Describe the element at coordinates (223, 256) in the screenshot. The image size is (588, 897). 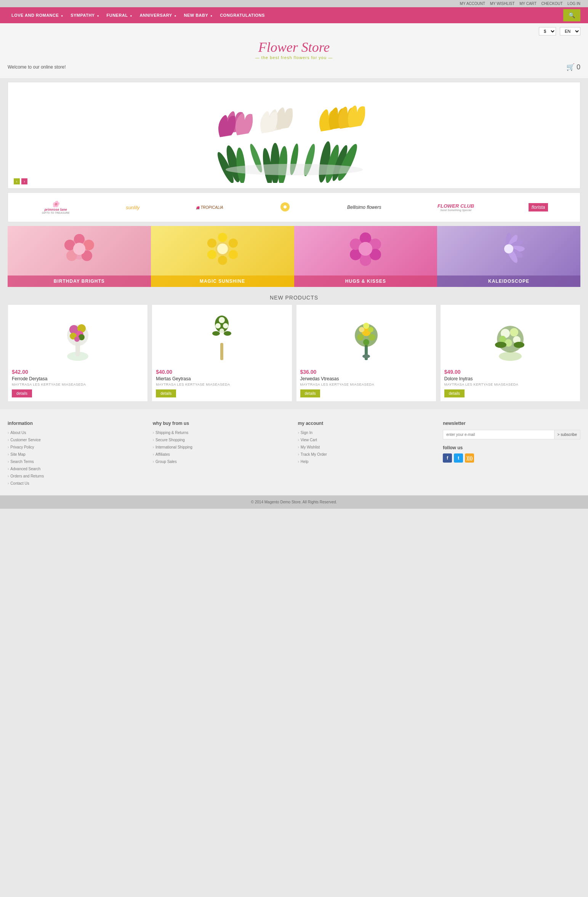
I see `category-sunshine: MAGIC SUNSHINE` at that location.